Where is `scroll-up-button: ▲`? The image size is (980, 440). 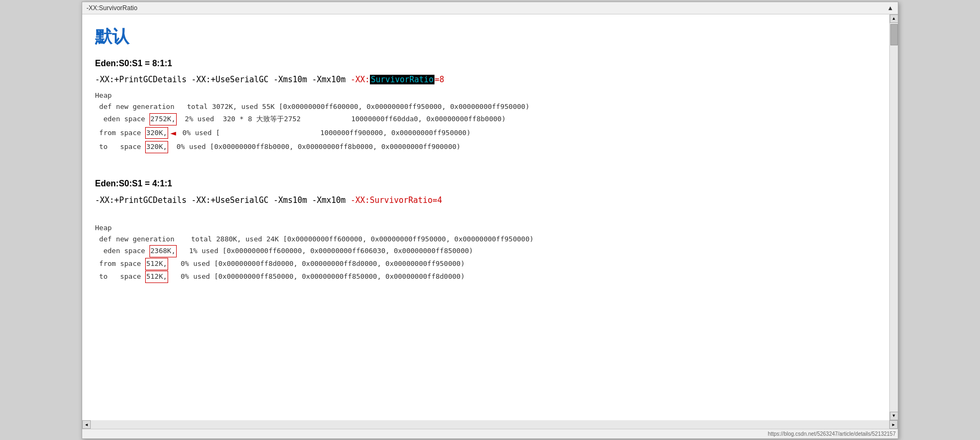
scroll-up-button: ▲ is located at coordinates (894, 19).